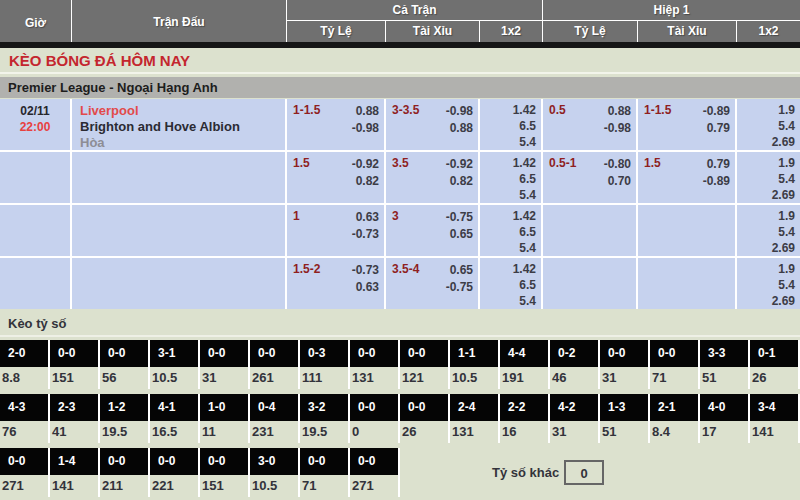 The height and width of the screenshot is (500, 800). I want to click on h1-handicap-cell: 0.5 0.88-0.98, so click(590, 124).